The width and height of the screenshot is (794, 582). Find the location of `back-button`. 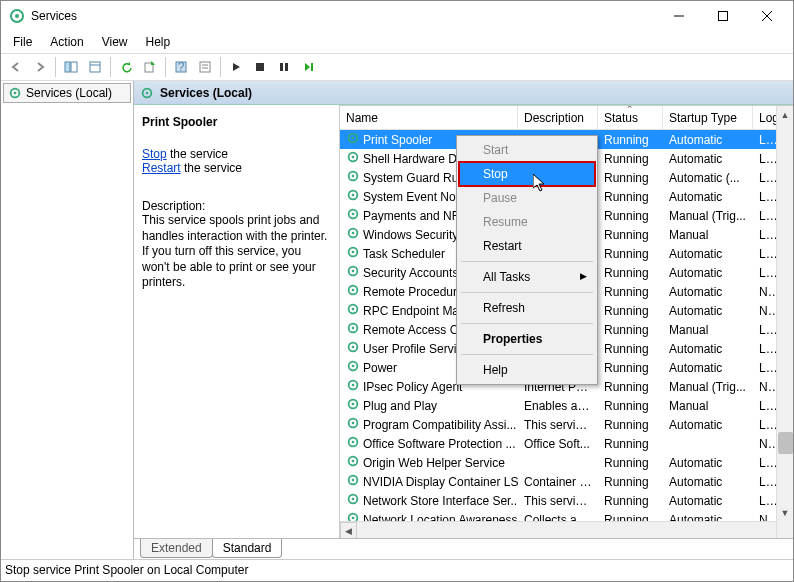

back-button is located at coordinates (16, 67).